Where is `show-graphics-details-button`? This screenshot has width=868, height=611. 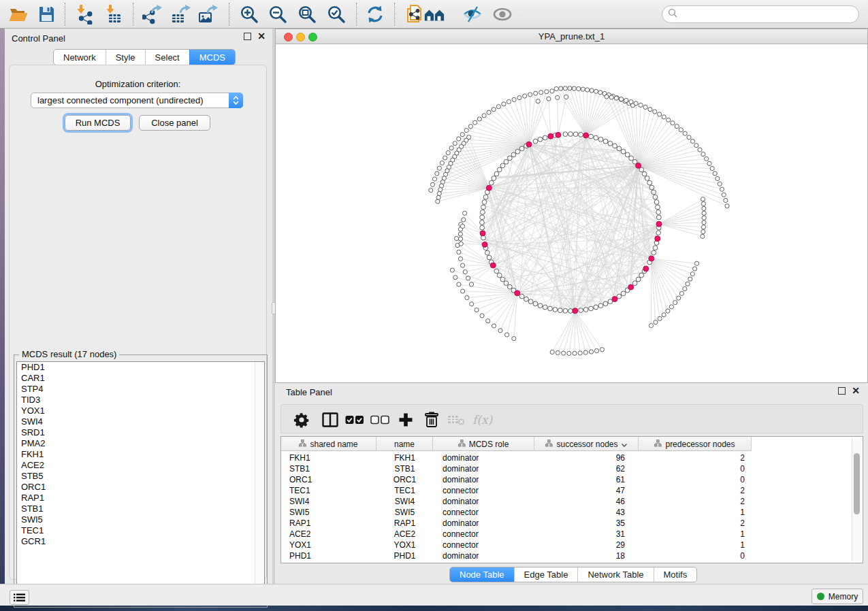 show-graphics-details-button is located at coordinates (502, 14).